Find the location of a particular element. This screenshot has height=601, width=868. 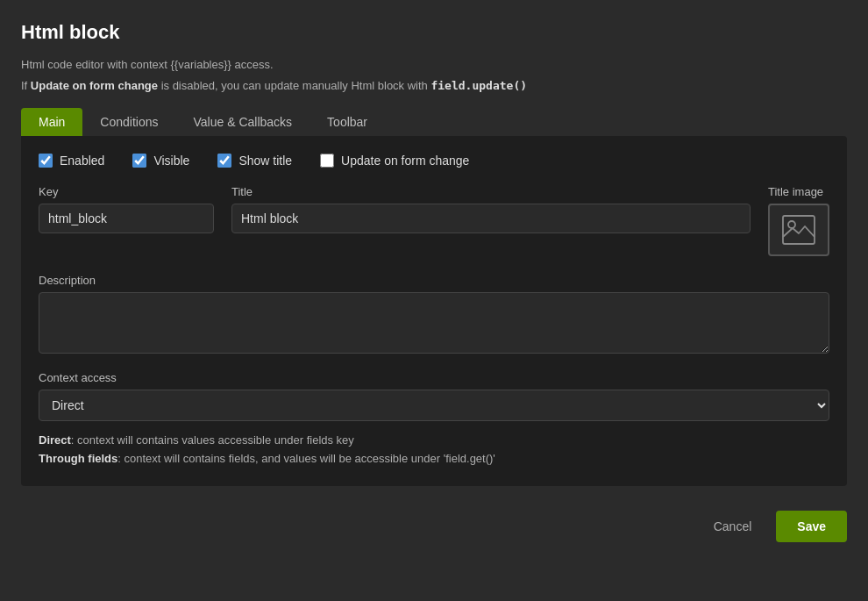

footer-row: Cancel Save is located at coordinates (434, 526).